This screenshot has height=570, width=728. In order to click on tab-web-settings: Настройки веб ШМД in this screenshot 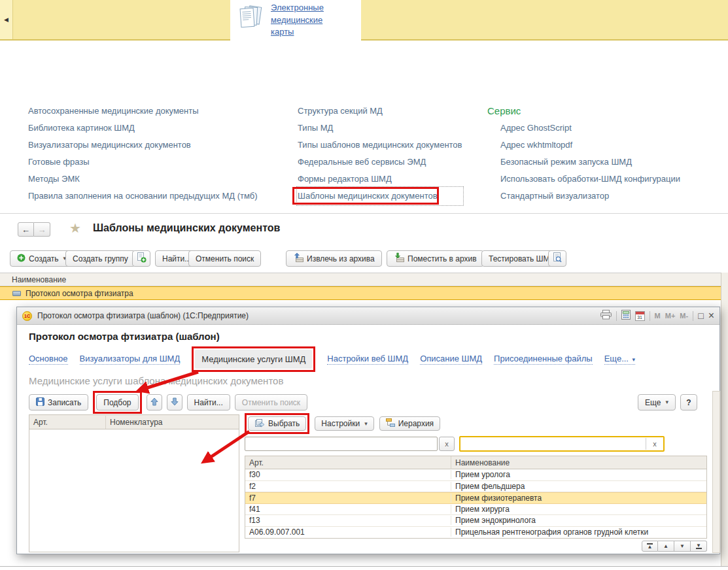, I will do `click(368, 360)`.